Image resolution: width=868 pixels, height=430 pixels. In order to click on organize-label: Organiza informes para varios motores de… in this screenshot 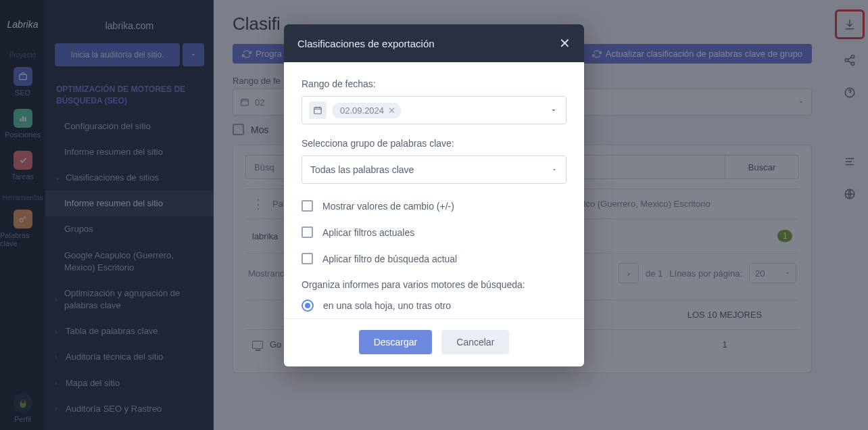, I will do `click(434, 285)`.